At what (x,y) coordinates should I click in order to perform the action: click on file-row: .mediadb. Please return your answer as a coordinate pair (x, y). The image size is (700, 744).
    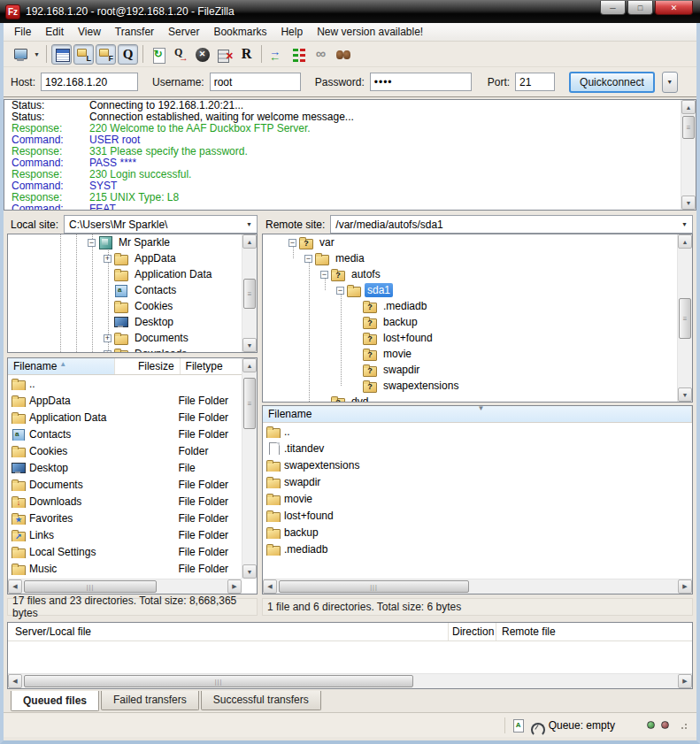
    Looking at the image, I should click on (478, 548).